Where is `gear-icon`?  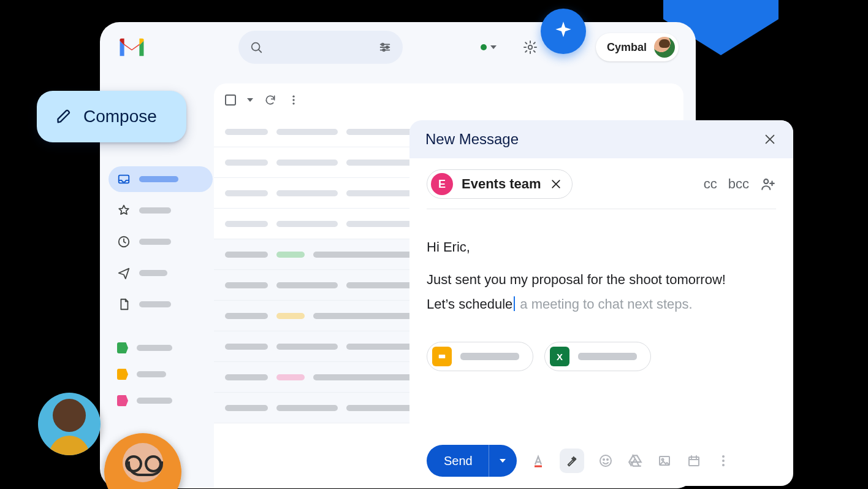
gear-icon is located at coordinates (530, 47).